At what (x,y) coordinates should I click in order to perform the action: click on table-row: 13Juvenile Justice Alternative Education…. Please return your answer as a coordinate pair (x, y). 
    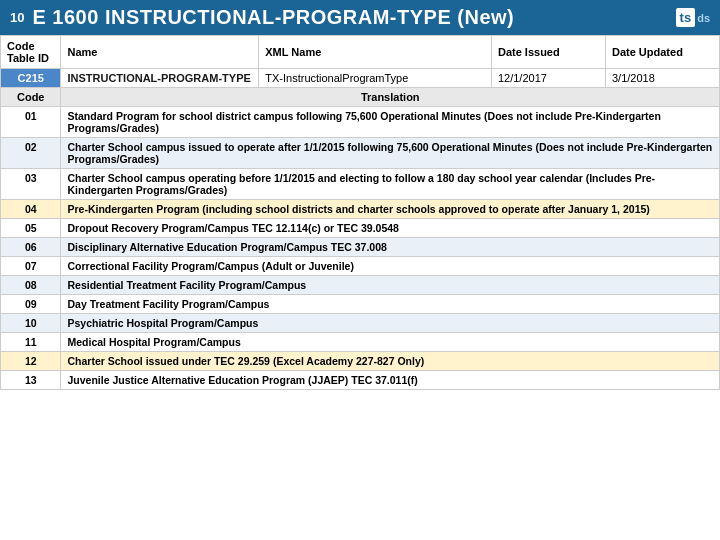
    Looking at the image, I should click on (360, 380).